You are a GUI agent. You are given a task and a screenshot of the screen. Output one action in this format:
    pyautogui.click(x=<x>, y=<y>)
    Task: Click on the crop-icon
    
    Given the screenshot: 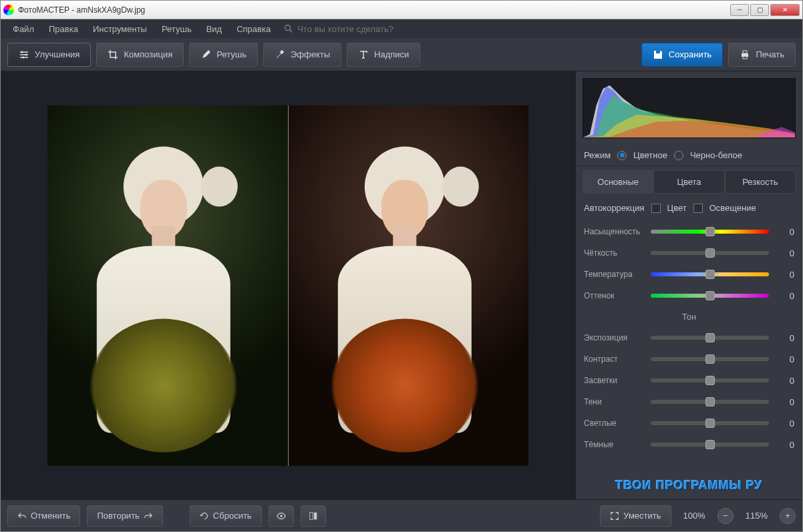 What is the action you would take?
    pyautogui.click(x=113, y=55)
    